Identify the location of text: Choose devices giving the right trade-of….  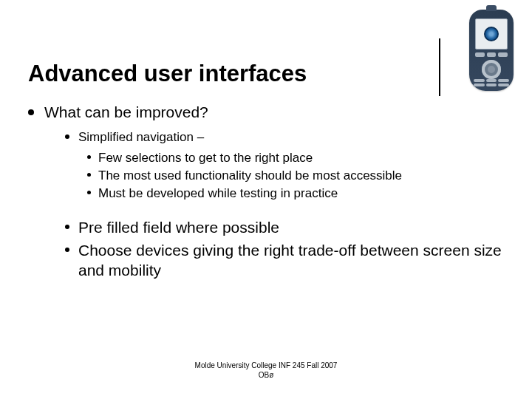
(291, 261).